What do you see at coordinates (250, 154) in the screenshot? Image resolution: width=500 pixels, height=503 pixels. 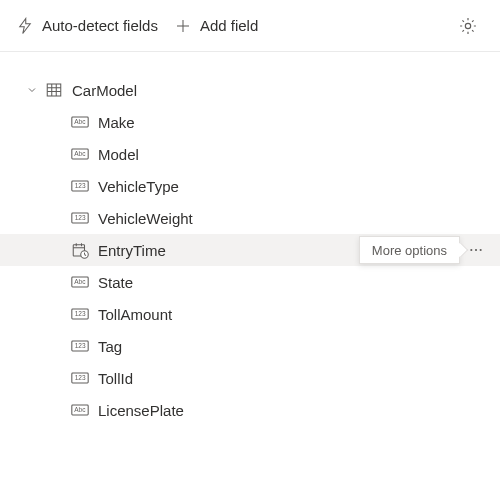 I see `field-row: Abc Model` at bounding box center [250, 154].